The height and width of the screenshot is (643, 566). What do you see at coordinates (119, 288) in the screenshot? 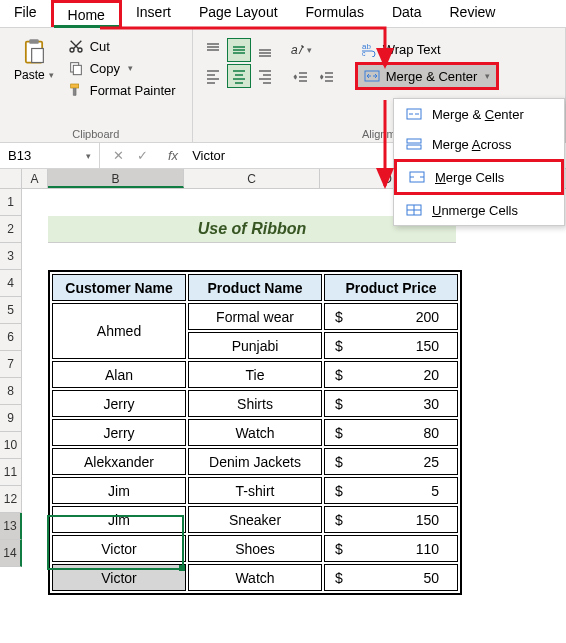
I see `header-customer: Customer Name` at bounding box center [119, 288].